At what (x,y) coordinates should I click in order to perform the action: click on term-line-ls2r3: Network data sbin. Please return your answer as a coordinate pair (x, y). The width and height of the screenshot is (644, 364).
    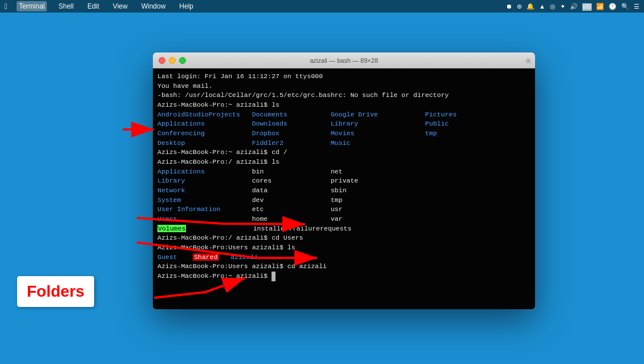
    Looking at the image, I should click on (344, 191).